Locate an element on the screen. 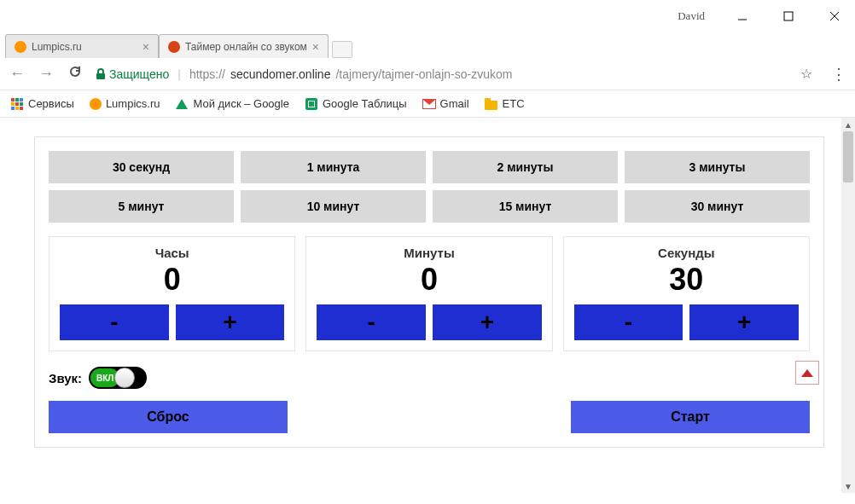  forward-button: → is located at coordinates (46, 73).